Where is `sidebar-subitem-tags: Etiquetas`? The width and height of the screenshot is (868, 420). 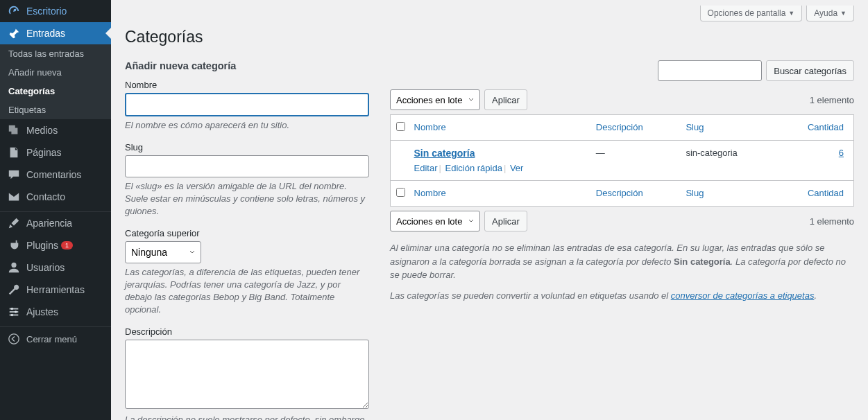 sidebar-subitem-tags: Etiquetas is located at coordinates (56, 110).